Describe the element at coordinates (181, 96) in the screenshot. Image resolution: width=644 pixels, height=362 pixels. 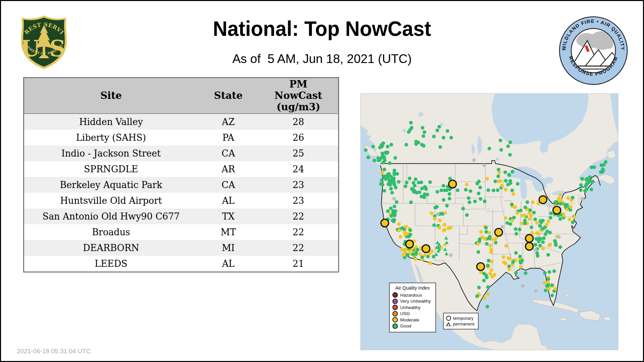
I see `nowcast-table-header: Site State PM NowCast (ug/m3)` at that location.